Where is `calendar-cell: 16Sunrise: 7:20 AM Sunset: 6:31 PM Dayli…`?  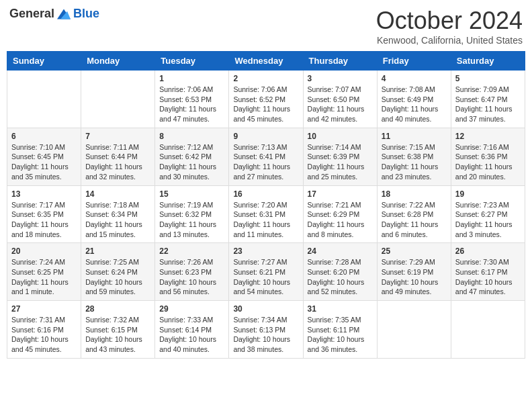
calendar-cell: 16Sunrise: 7:20 AM Sunset: 6:31 PM Dayli… is located at coordinates (266, 214).